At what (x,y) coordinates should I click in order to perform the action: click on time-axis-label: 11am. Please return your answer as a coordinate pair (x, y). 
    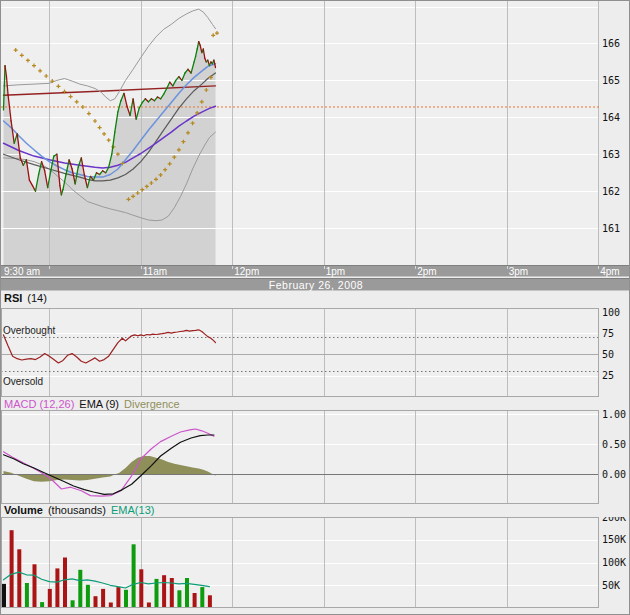
    Looking at the image, I should click on (155, 272).